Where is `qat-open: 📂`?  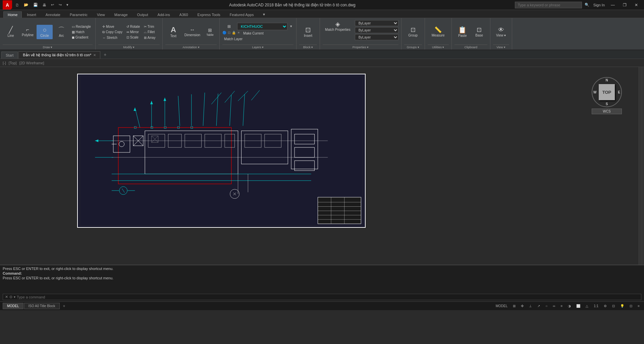 qat-open: 📂 is located at coordinates (26, 5).